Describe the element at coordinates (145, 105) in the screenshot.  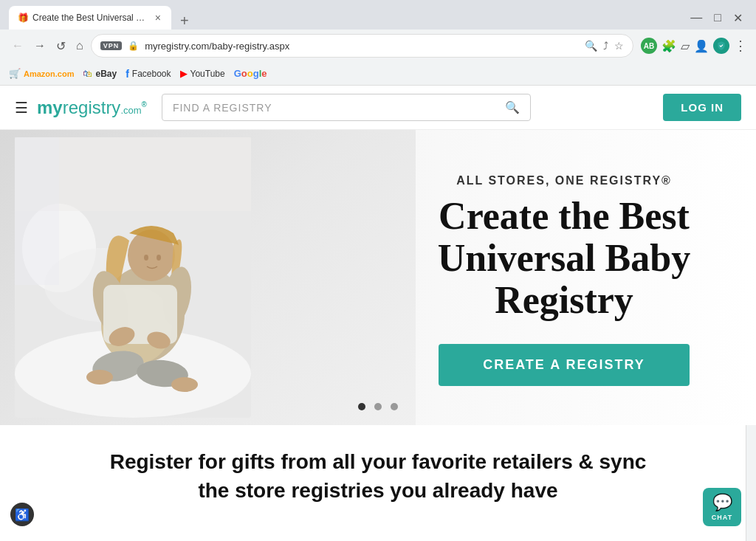
I see `logo-trademark: ®` at that location.